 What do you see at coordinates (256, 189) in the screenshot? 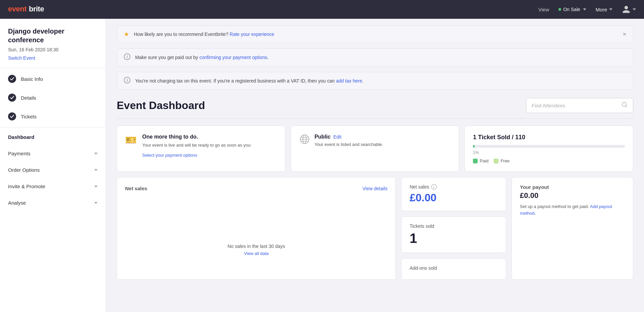
I see `net-sales-chart-header: Net sales View details` at bounding box center [256, 189].